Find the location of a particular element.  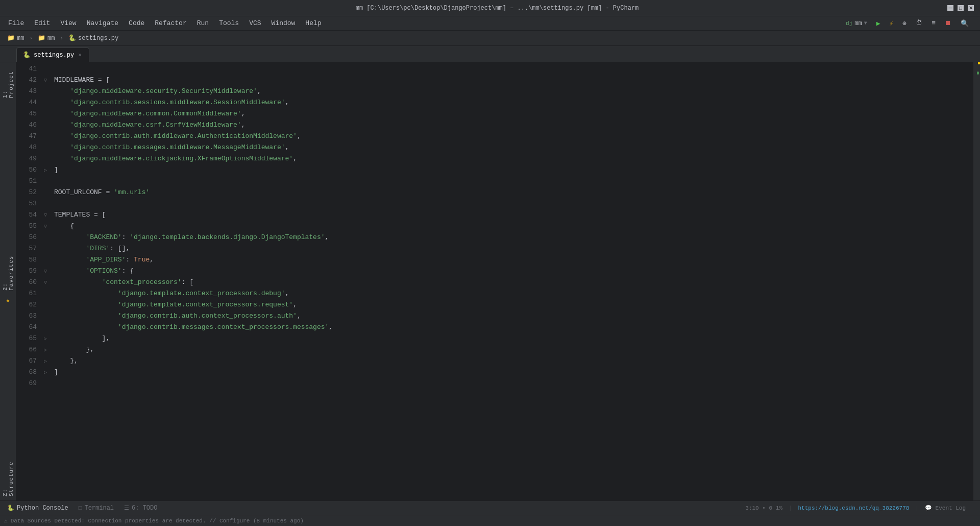

fold-67: ▷ is located at coordinates (45, 361).